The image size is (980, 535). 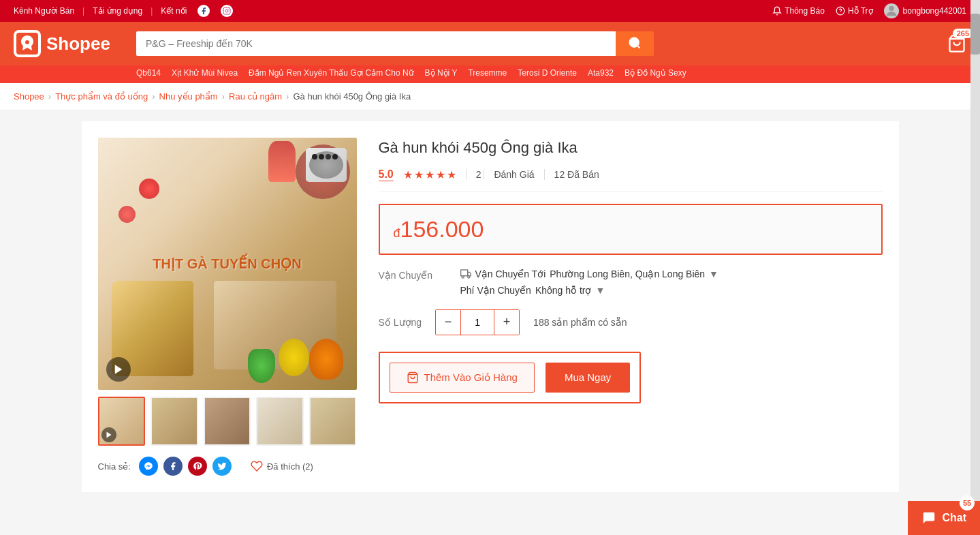 I want to click on cart-icon, so click(x=413, y=378).